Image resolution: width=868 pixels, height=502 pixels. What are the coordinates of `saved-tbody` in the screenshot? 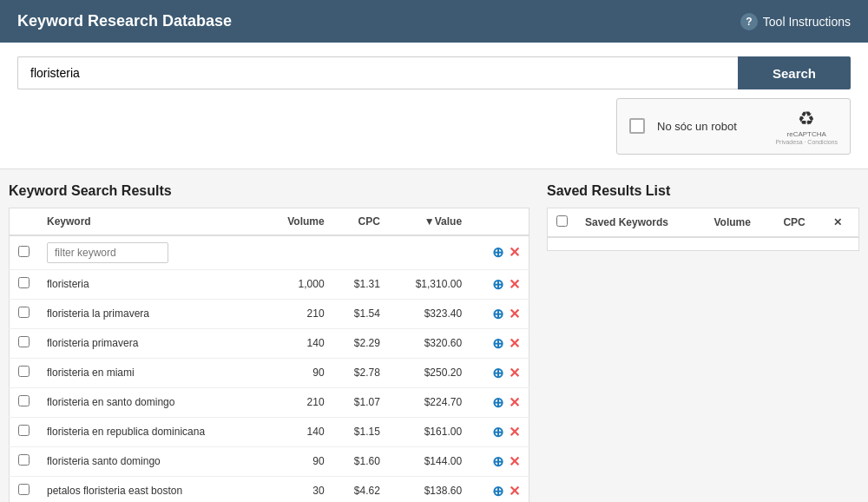 It's located at (703, 244).